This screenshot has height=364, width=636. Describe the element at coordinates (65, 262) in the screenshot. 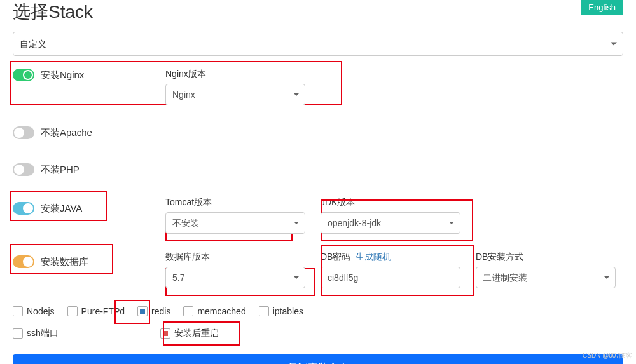

I see `toggle-database-label: 安装数据库` at that location.